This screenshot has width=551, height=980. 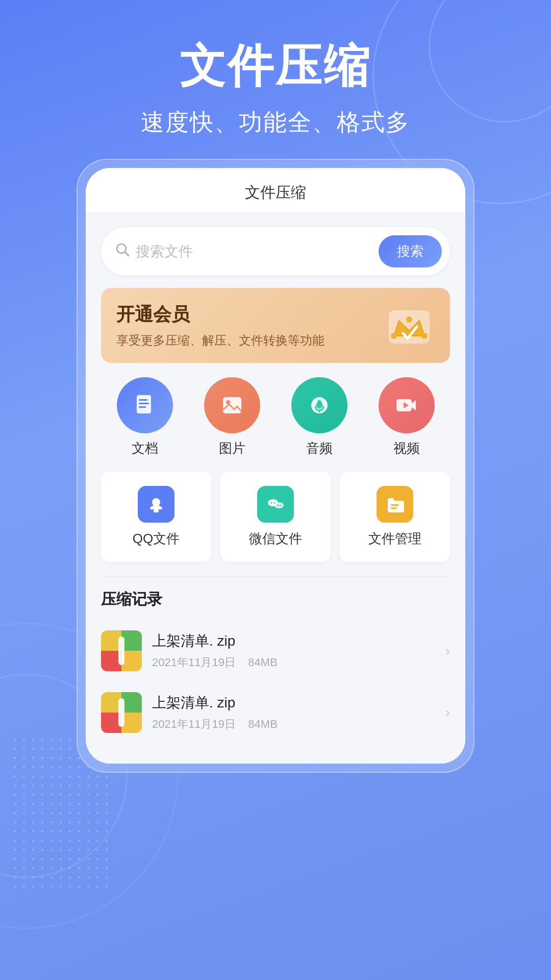 I want to click on category-icon-video, so click(x=407, y=405).